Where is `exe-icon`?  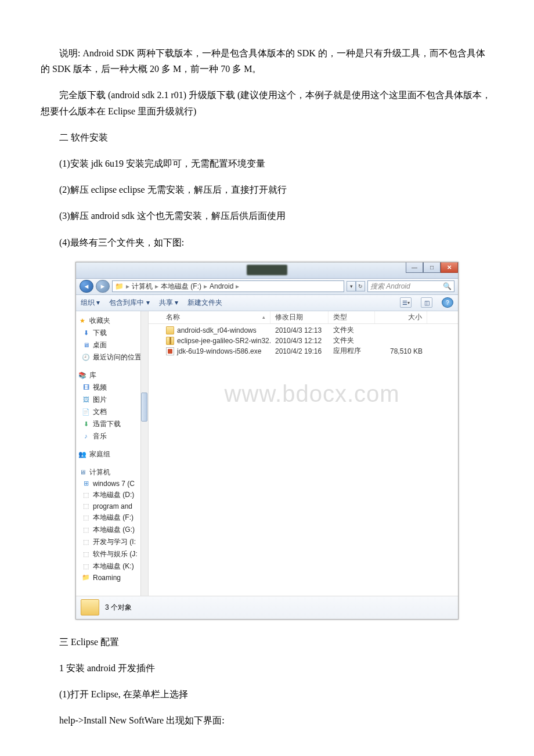
exe-icon is located at coordinates (170, 351).